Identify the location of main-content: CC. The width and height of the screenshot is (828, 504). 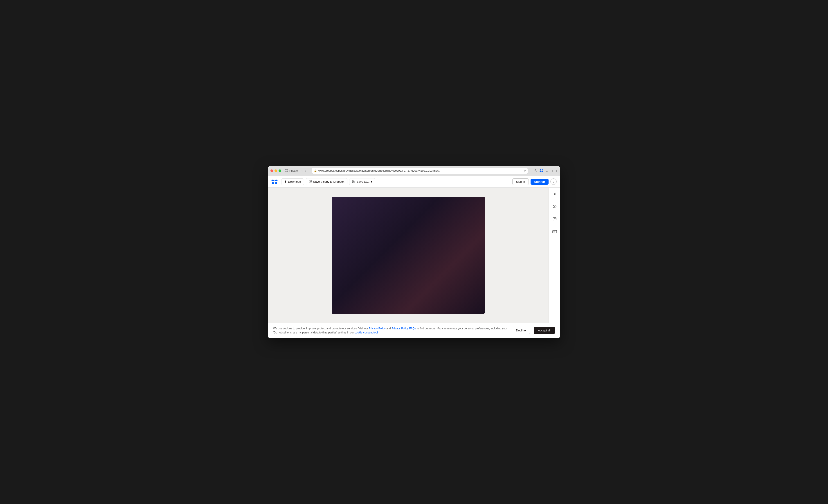
(414, 255).